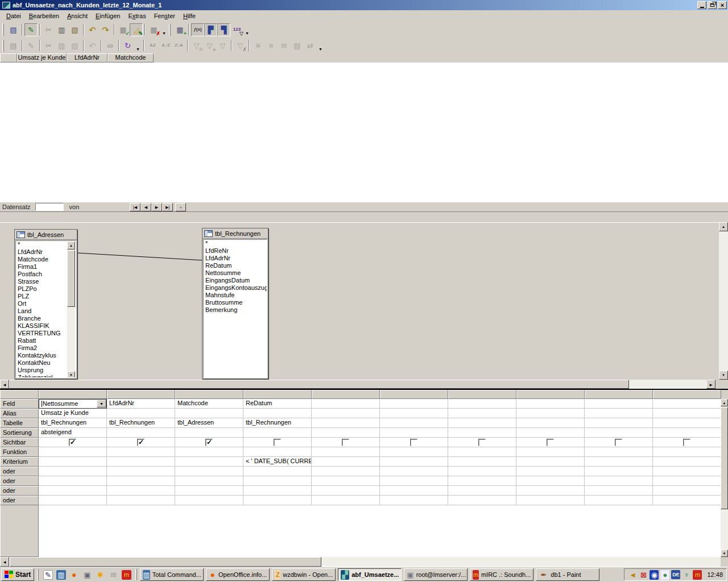  Describe the element at coordinates (46, 235) in the screenshot. I see `table-window-titlebar: tbl_Adressen` at that location.